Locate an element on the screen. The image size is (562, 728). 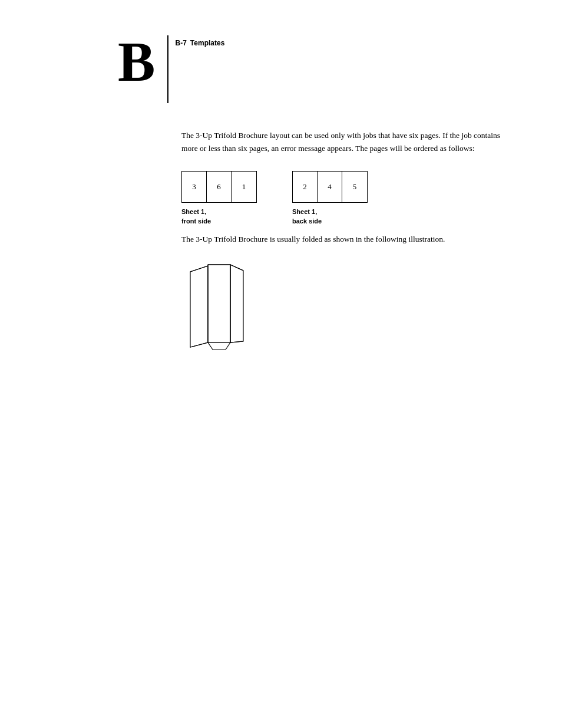
chapter-info: B-7 Templates is located at coordinates (200, 41).